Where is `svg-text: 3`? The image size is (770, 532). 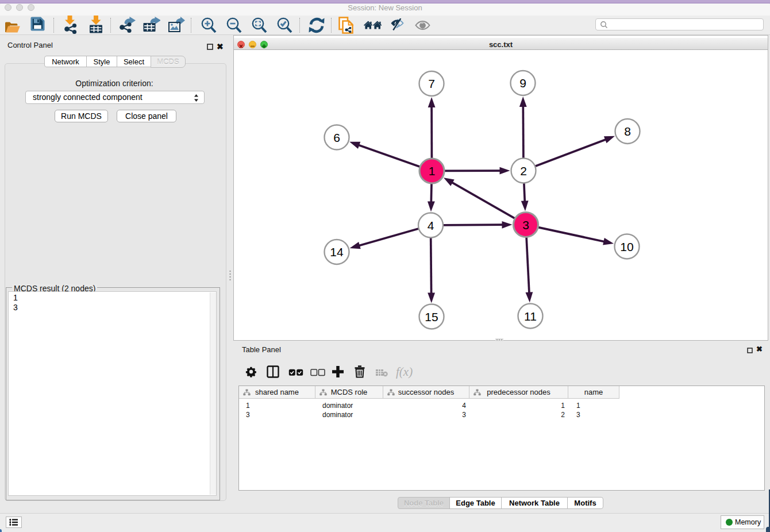
svg-text: 3 is located at coordinates (526, 225).